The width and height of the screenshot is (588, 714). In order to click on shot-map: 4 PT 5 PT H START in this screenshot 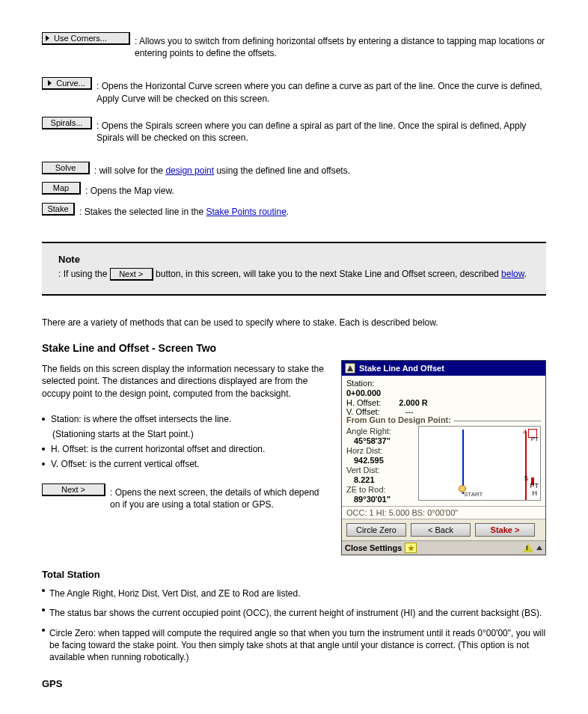, I will do `click(480, 463)`.